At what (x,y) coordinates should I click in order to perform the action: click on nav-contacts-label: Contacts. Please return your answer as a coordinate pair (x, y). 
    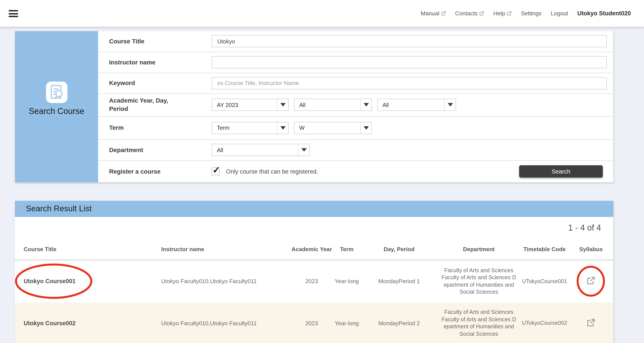
    Looking at the image, I should click on (466, 14).